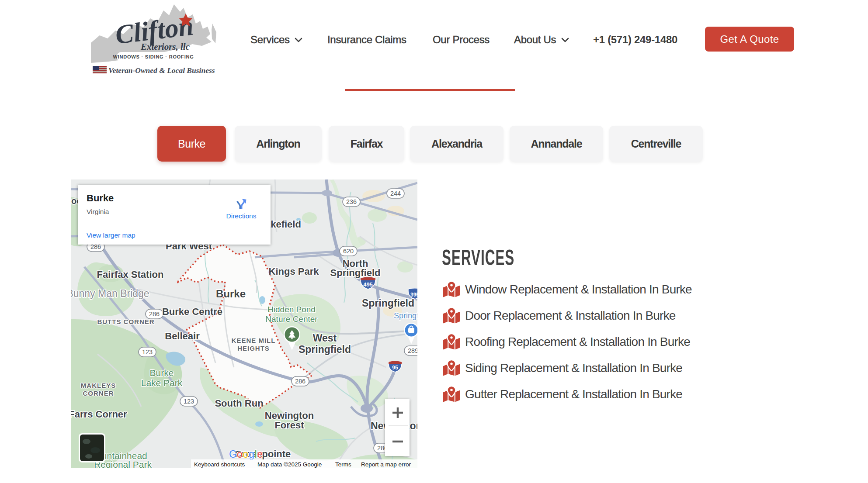  Describe the element at coordinates (99, 414) in the screenshot. I see `svg-text: Farrs Corner` at that location.